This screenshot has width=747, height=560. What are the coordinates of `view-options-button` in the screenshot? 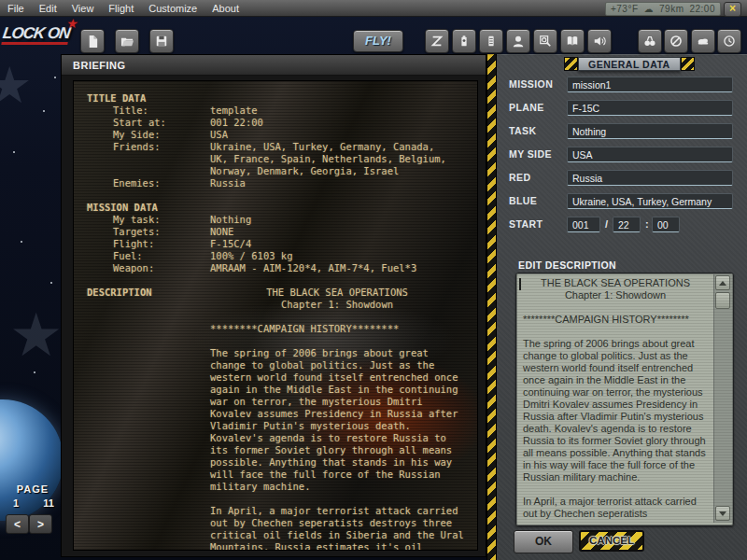 It's located at (545, 41).